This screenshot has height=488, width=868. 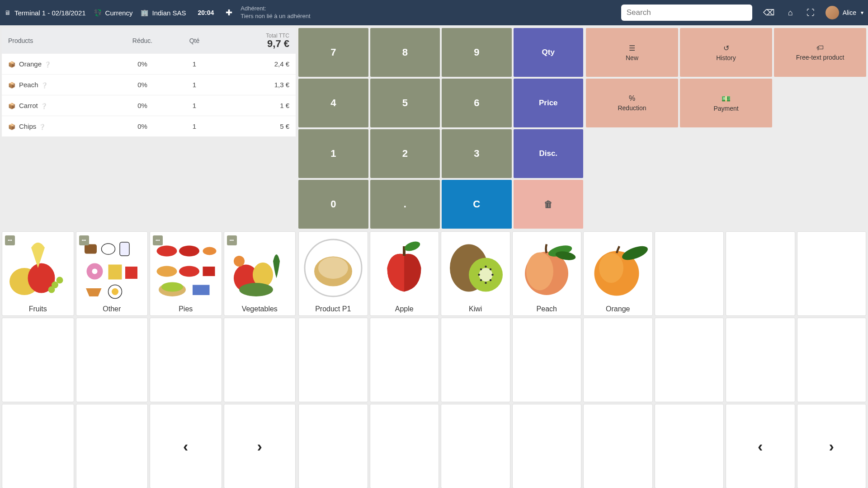 I want to click on company-info: 🏢 Indian SAS, so click(x=163, y=13).